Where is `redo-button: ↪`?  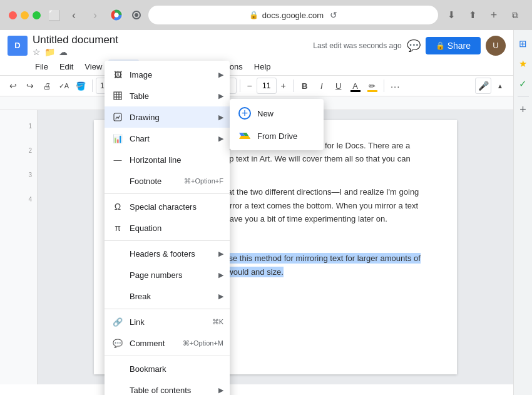
redo-button: ↪ is located at coordinates (30, 86).